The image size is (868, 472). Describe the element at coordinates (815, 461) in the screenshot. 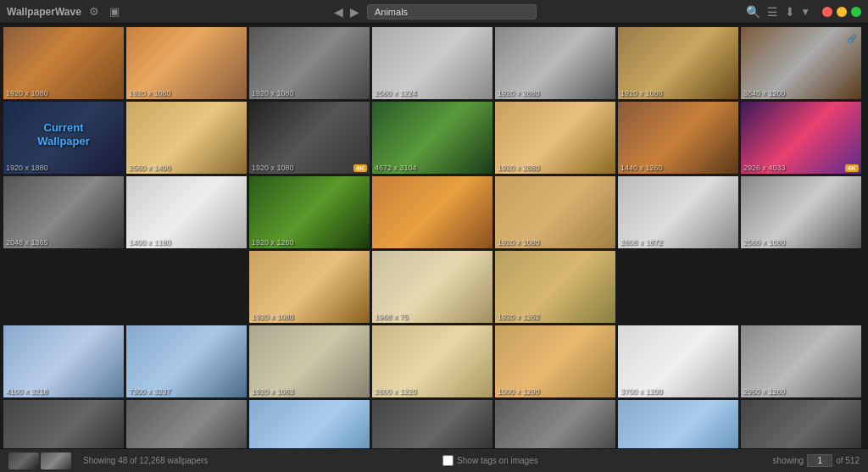

I see `page-nav: showing of 512` at that location.